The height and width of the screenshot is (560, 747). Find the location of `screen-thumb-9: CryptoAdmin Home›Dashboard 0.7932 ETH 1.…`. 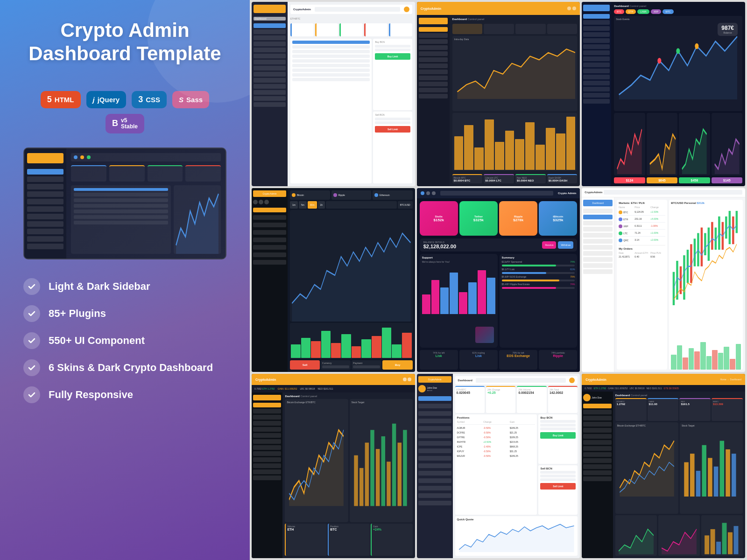

screen-thumb-9: CryptoAdmin Home›Dashboard 0.7932 ETH 1.… is located at coordinates (663, 466).